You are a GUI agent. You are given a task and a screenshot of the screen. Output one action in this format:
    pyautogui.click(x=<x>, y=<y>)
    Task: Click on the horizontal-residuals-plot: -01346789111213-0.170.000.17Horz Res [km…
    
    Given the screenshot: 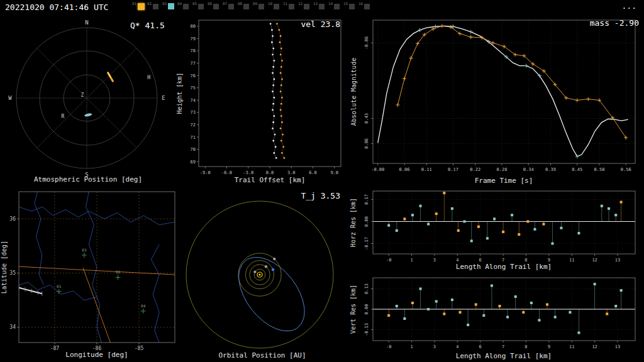 What is the action you would take?
    pyautogui.click(x=497, y=224)
    